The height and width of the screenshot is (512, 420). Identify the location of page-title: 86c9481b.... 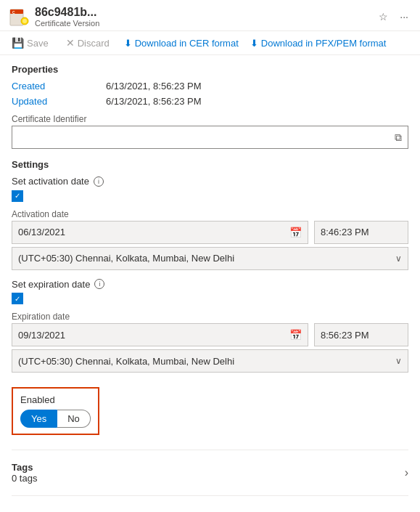
(205, 12).